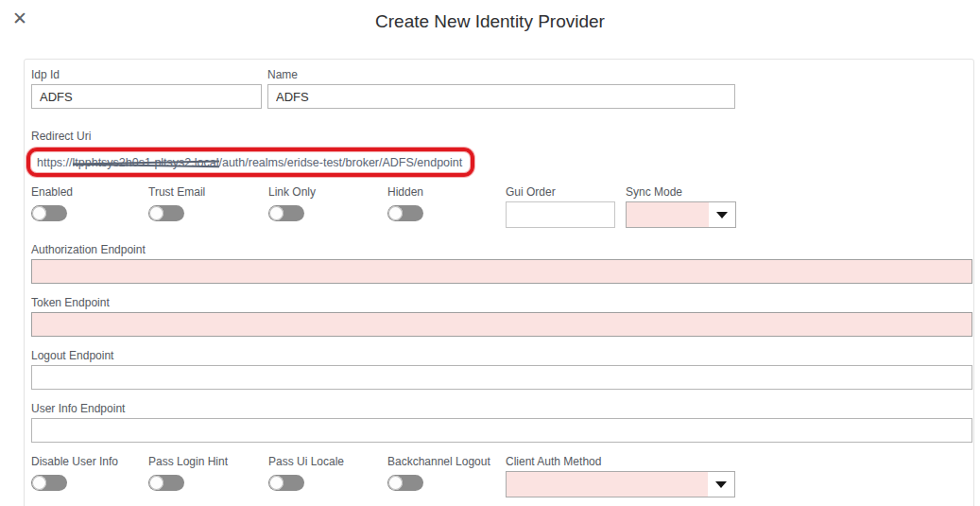  I want to click on backchannel-logout-toggle, so click(405, 482).